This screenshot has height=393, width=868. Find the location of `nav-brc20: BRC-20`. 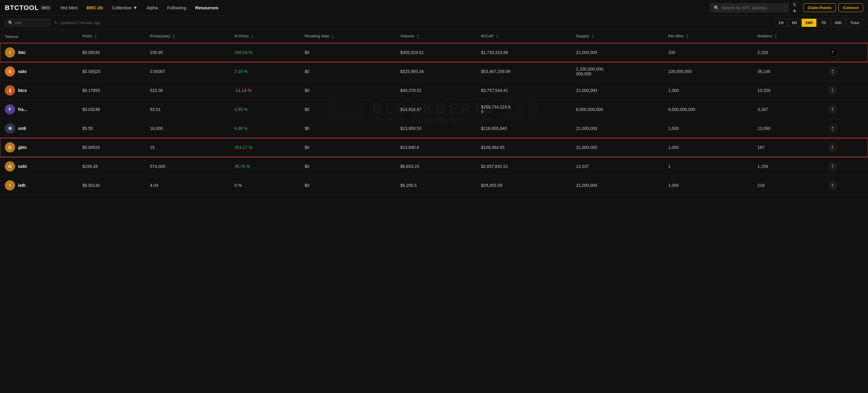

nav-brc20: BRC-20 is located at coordinates (95, 8).